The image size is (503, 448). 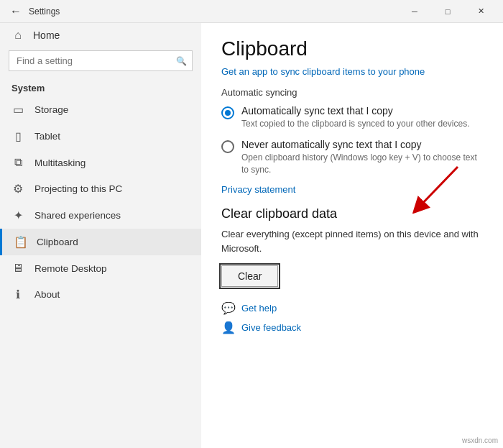 What do you see at coordinates (101, 268) in the screenshot?
I see `sidebar-item-remote: 🖥 Remote Desktop` at bounding box center [101, 268].